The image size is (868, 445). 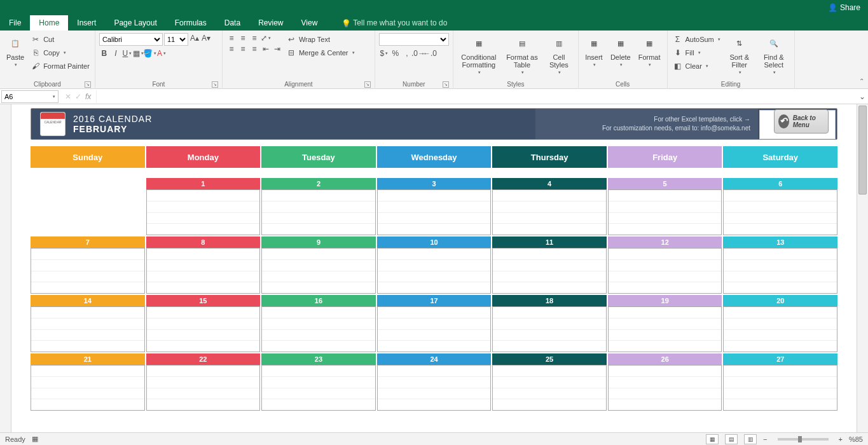 I want to click on underline-button: U▾, so click(x=127, y=53).